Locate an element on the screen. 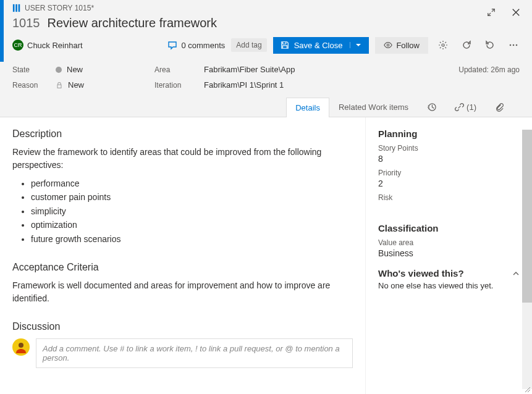 Image resolution: width=532 pixels, height=394 pixels. risk-label: Risk is located at coordinates (449, 198).